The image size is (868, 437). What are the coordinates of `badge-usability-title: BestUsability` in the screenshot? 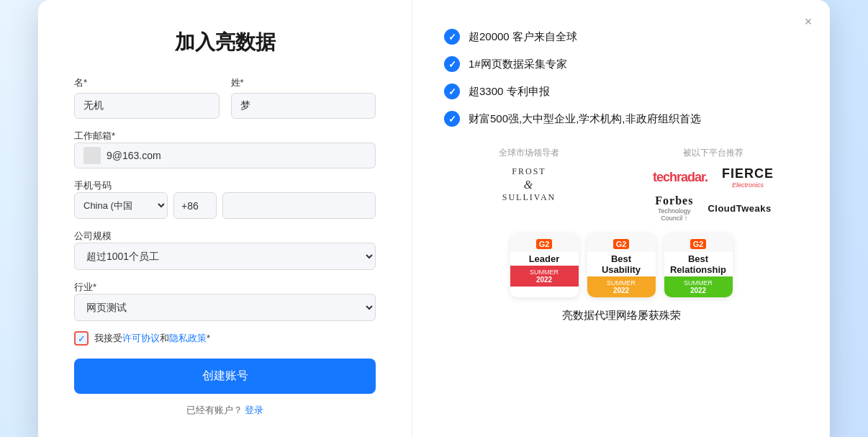 It's located at (622, 264).